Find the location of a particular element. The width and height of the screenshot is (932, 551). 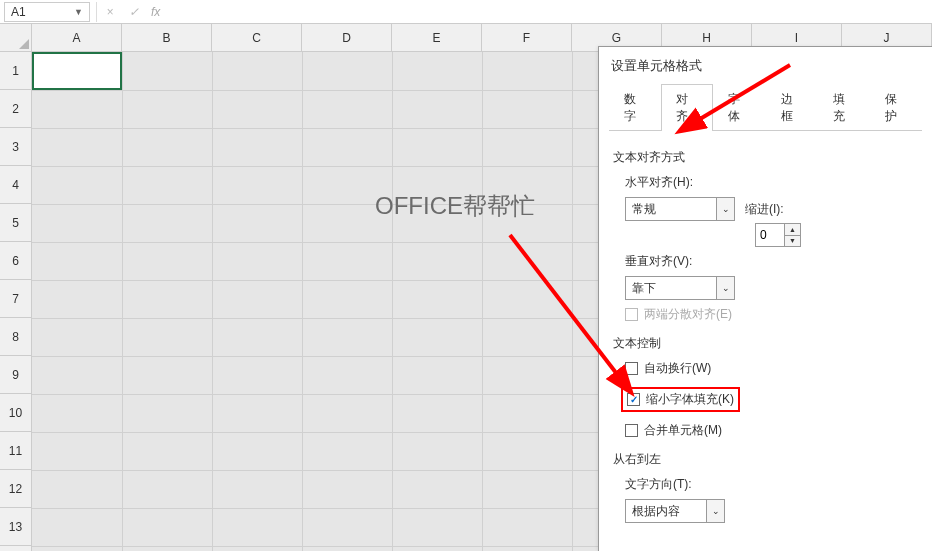

horizontal-align-value: 常规 is located at coordinates (671, 210).